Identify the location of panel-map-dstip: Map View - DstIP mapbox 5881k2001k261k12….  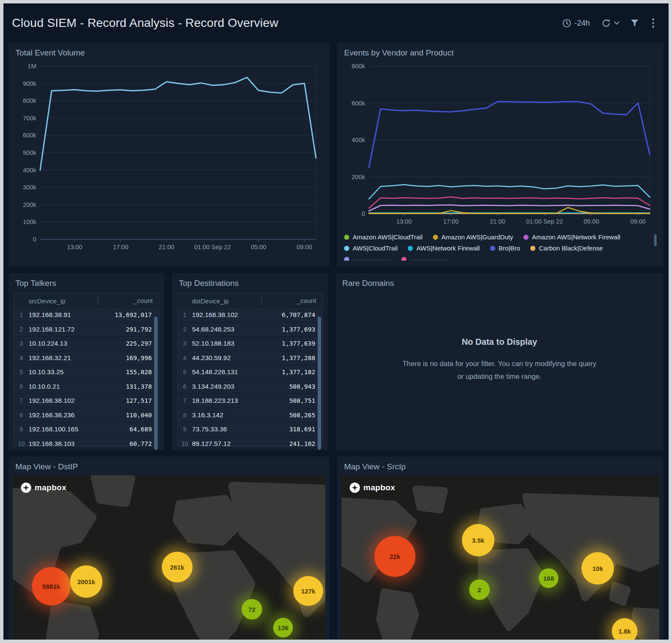
(169, 548).